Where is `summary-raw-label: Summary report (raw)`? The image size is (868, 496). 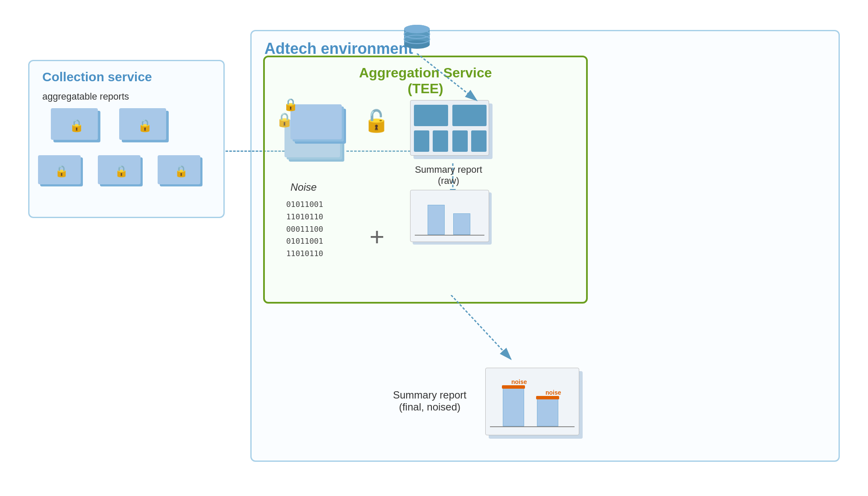
summary-raw-label: Summary report (raw) is located at coordinates (449, 175).